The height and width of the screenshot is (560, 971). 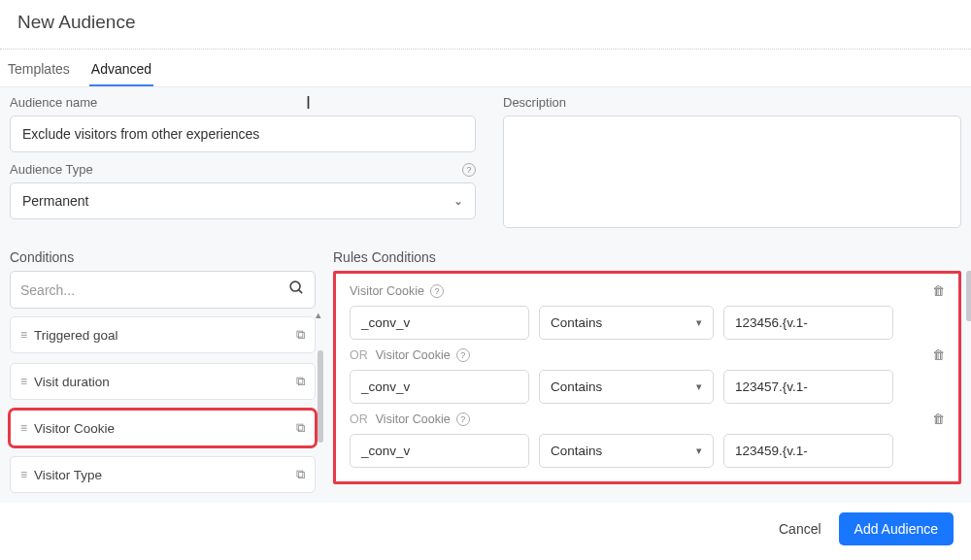 What do you see at coordinates (486, 24) in the screenshot?
I see `page-title: New Audience` at bounding box center [486, 24].